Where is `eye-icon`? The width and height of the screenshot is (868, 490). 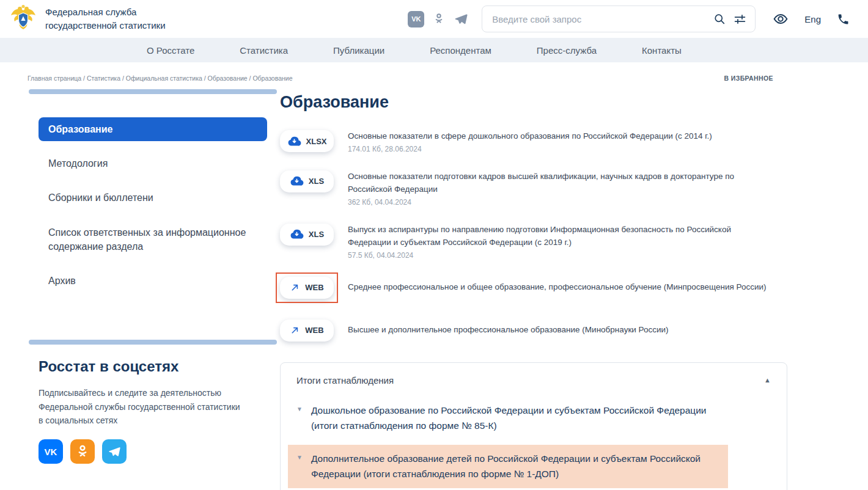
eye-icon is located at coordinates (781, 19).